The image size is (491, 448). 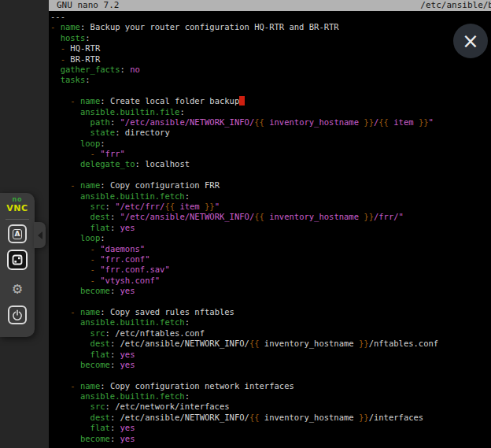 I want to click on code-line: delegate_to: localhost, so click(x=244, y=164).